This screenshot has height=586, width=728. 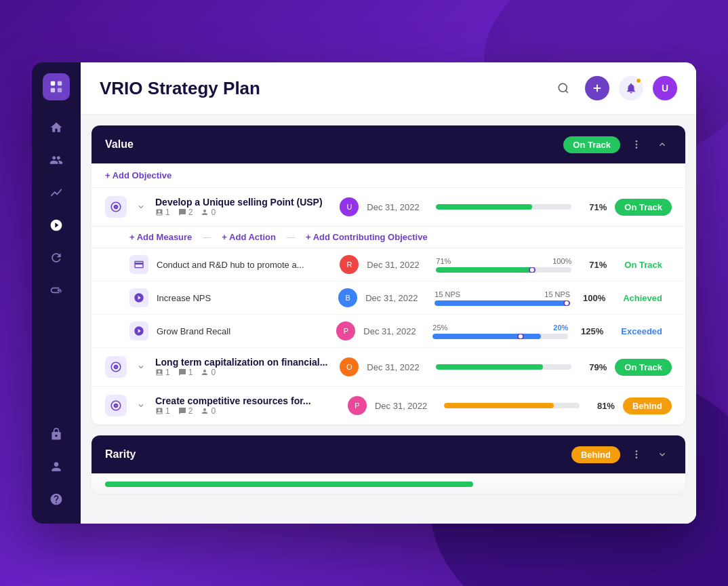 I want to click on sidebar-item-org, so click(x=56, y=160).